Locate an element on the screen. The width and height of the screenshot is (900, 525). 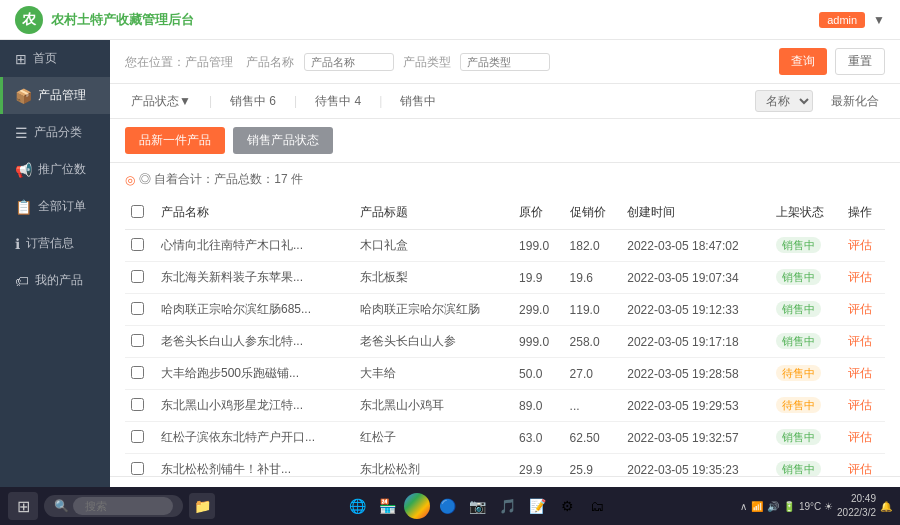
sidebar-item-orders: 📋 全部订单 is located at coordinates (55, 206).